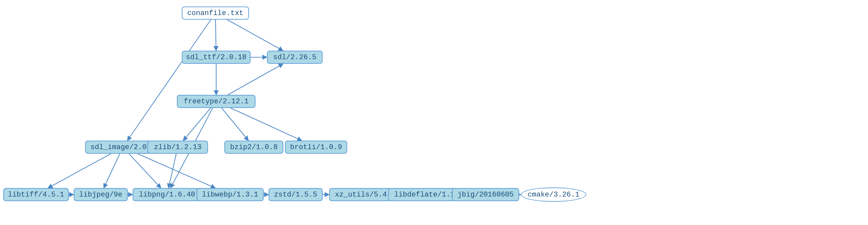 Image resolution: width=868 pixels, height=225 pixels. I want to click on node-freetype: freetype/2.12.1, so click(216, 102).